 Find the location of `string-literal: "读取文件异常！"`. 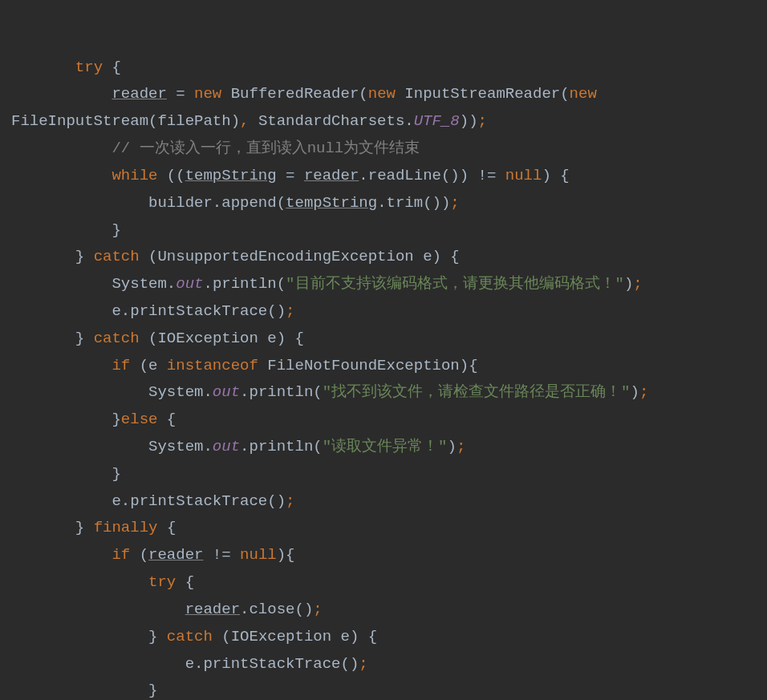

string-literal: "读取文件异常！" is located at coordinates (385, 447).